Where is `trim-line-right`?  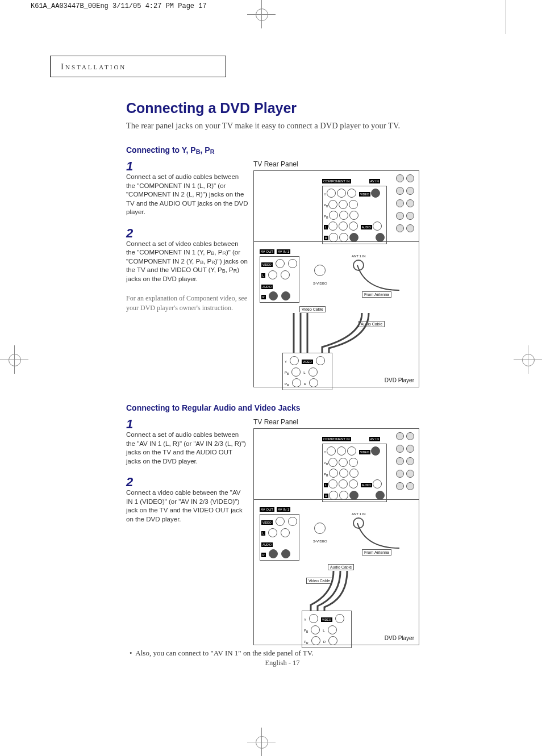 trim-line-right is located at coordinates (506, 17).